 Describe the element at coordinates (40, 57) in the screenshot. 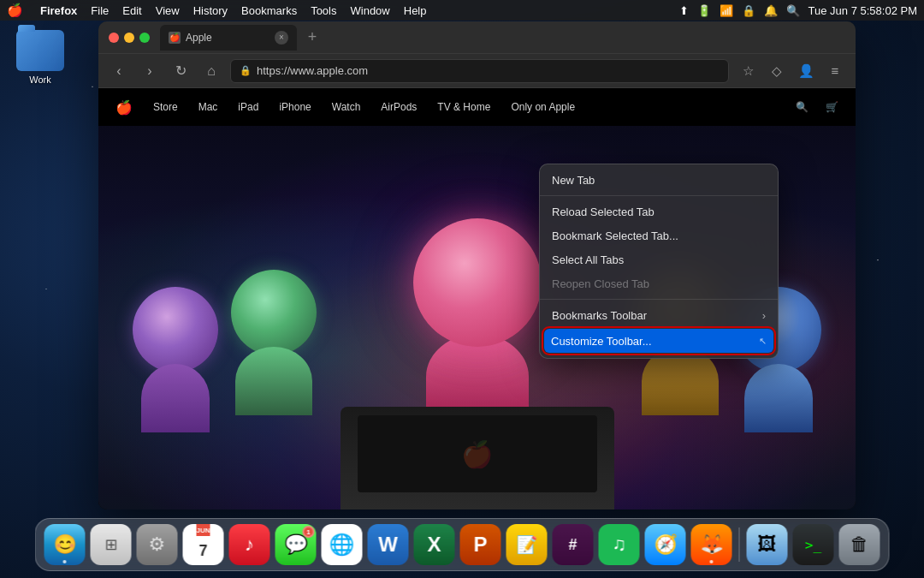

I see `desktop-folder: Work` at that location.